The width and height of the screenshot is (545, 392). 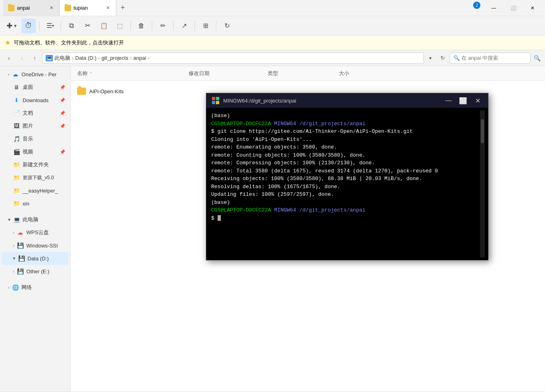 What do you see at coordinates (35, 126) in the screenshot?
I see `sidebar-item-pictures: 🖼 图片 📌` at bounding box center [35, 126].